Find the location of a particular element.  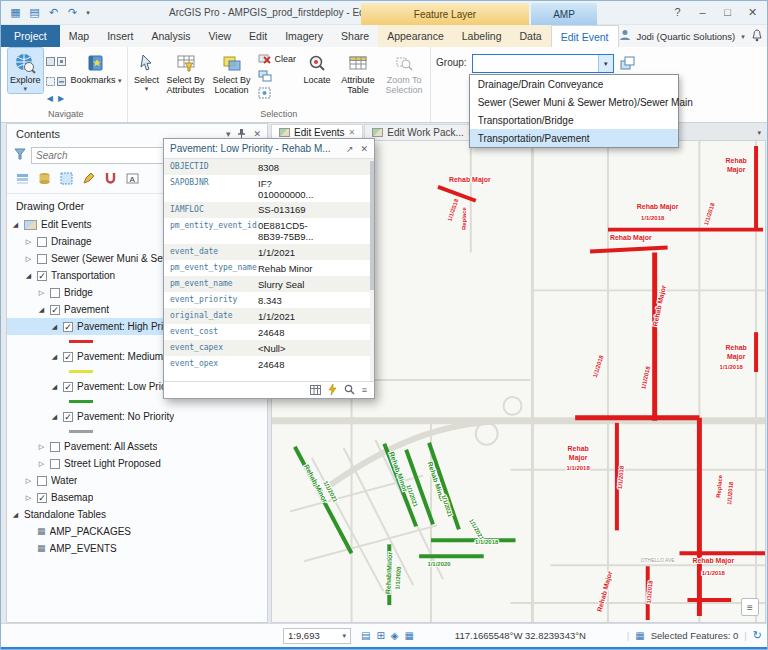

field-row: original_date1/1/2021 is located at coordinates (269, 316).